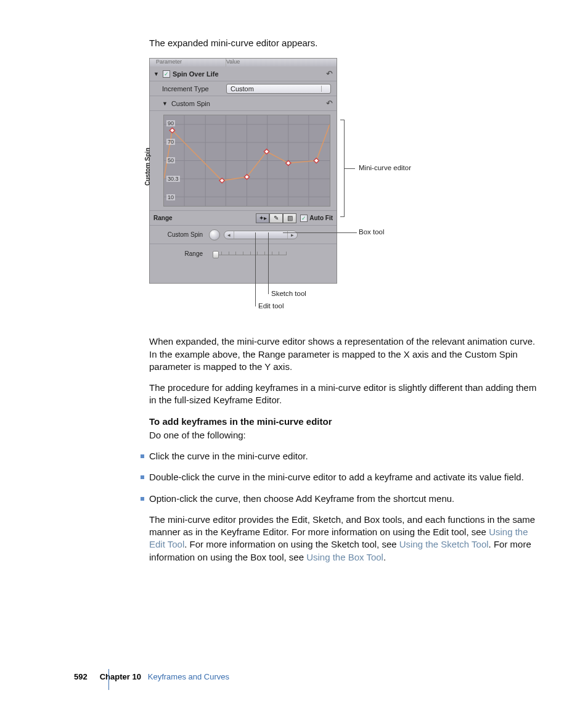  Describe the element at coordinates (346, 422) in the screenshot. I see `section-heading: To add keyframes in the mini-curve edito…` at that location.